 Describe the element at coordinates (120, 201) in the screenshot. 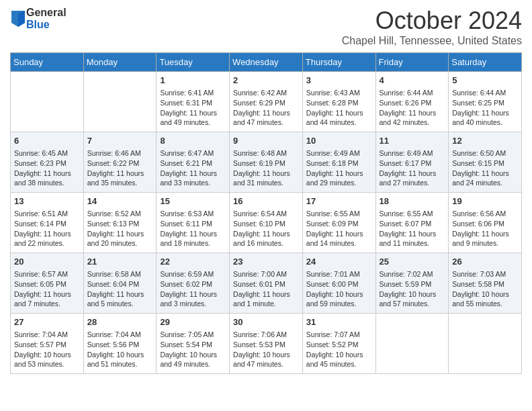

I see `day-number: 14` at that location.